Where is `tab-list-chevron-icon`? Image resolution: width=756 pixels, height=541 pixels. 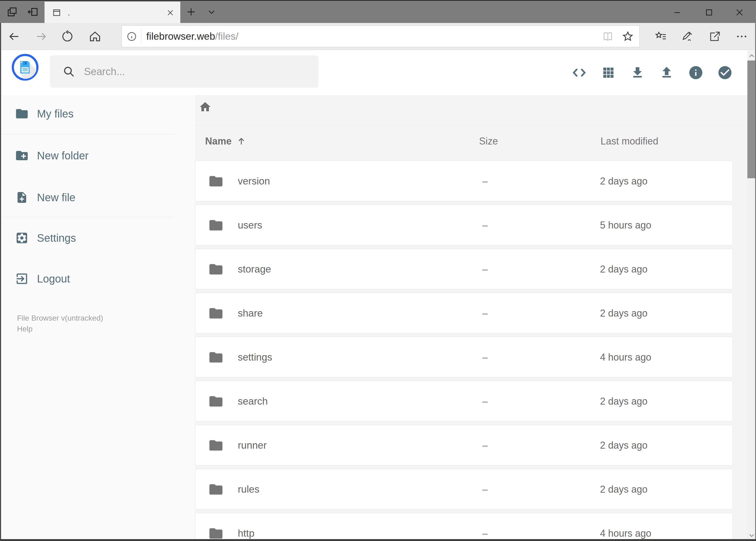
tab-list-chevron-icon is located at coordinates (212, 12).